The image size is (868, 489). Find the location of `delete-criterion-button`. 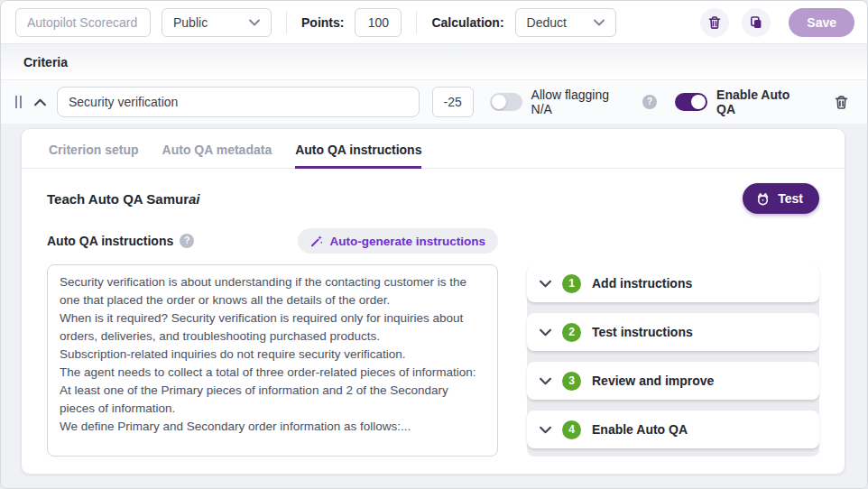

delete-criterion-button is located at coordinates (841, 103).